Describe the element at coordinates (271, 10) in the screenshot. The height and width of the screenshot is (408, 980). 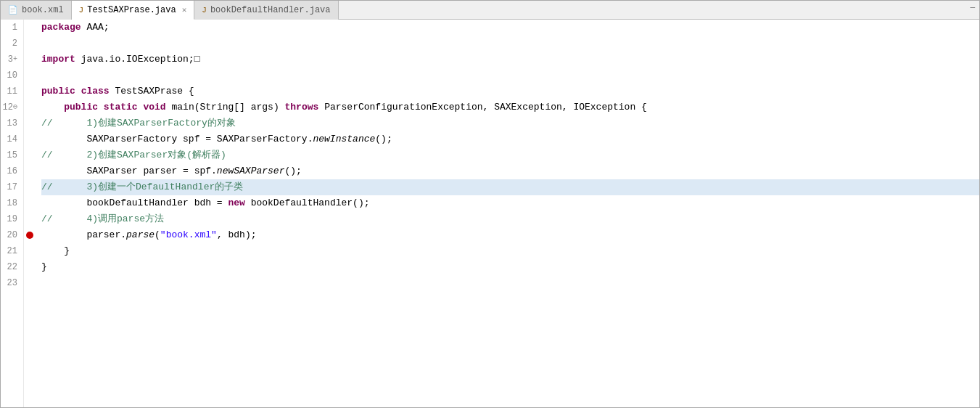
I see `tab-book-default-handler-label: bookDefaultHandler.java` at that location.